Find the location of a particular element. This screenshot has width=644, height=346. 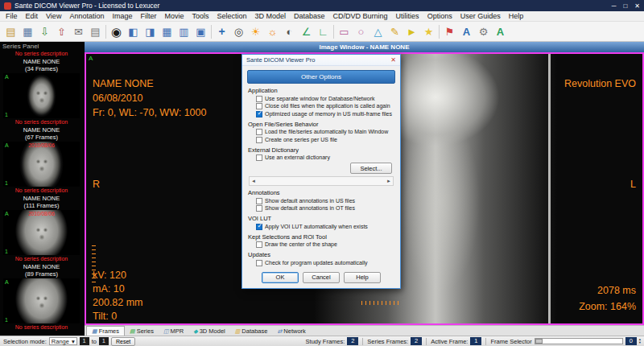

checkbox-row: Create one series per US file is located at coordinates (328, 140).